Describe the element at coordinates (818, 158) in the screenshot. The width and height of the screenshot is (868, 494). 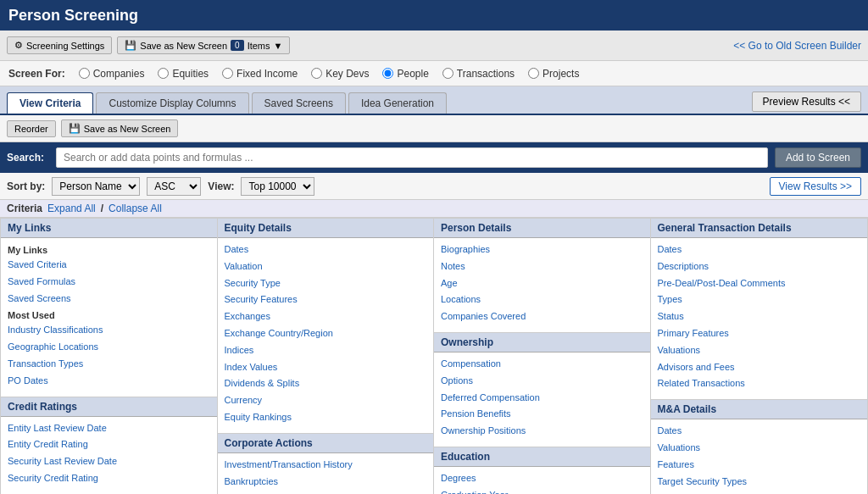
I see `add-to-screen-button: Add to Screen` at that location.